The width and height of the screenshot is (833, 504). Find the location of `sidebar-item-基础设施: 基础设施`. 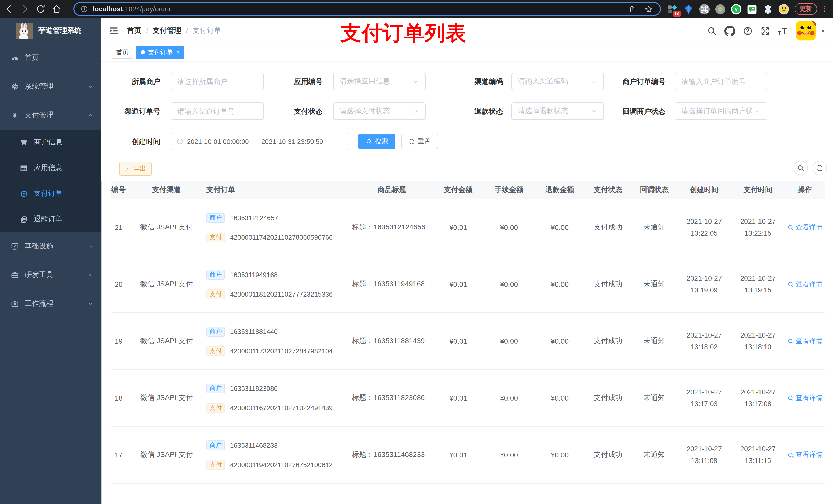

sidebar-item-基础设施: 基础设施 is located at coordinates (51, 246).